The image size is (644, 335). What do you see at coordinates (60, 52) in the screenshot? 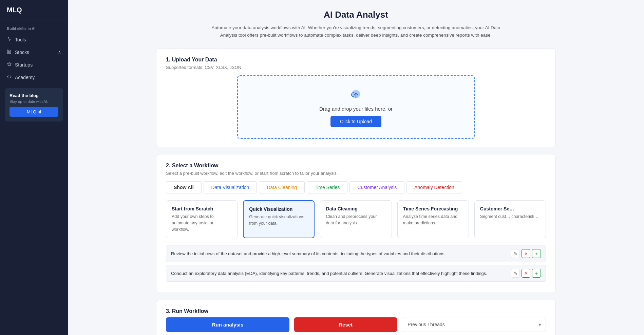
I see `stocks-chevron-icon: ∧` at bounding box center [60, 52].